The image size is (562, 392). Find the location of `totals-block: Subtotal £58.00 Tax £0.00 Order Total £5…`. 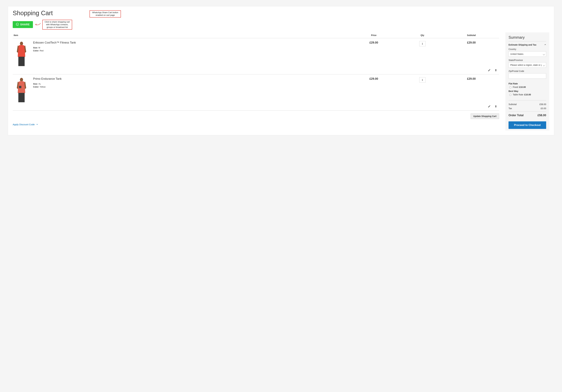

totals-block: Subtotal £58.00 Tax £0.00 Order Total £5… is located at coordinates (527, 109).